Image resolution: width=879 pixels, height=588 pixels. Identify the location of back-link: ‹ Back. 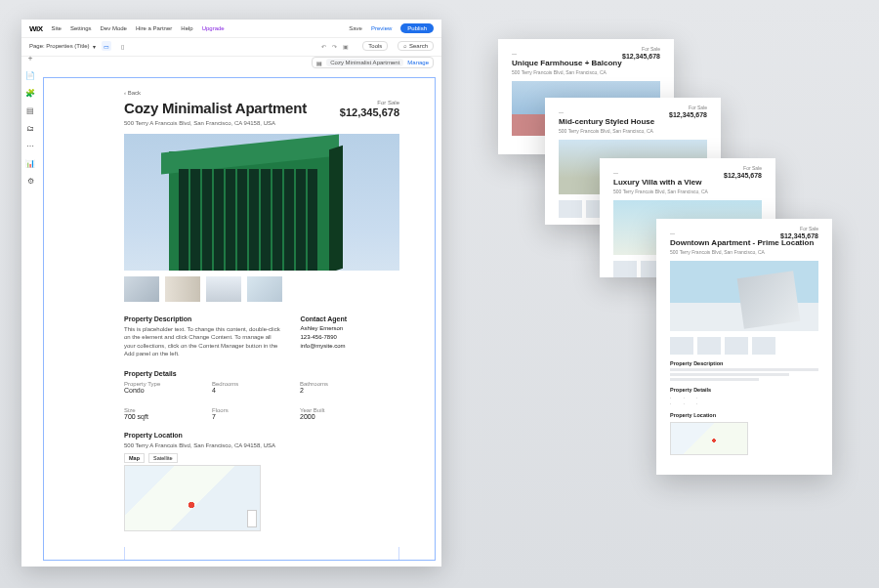
(262, 93).